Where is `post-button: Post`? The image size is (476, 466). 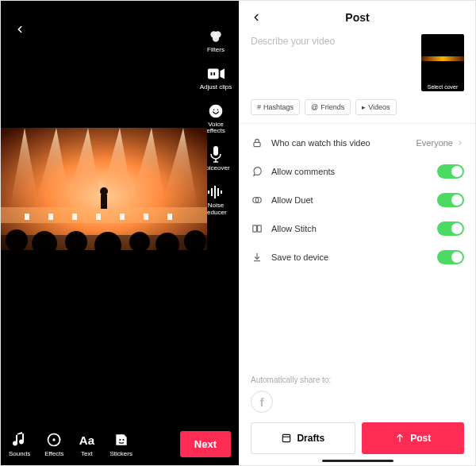 post-button: Post is located at coordinates (413, 438).